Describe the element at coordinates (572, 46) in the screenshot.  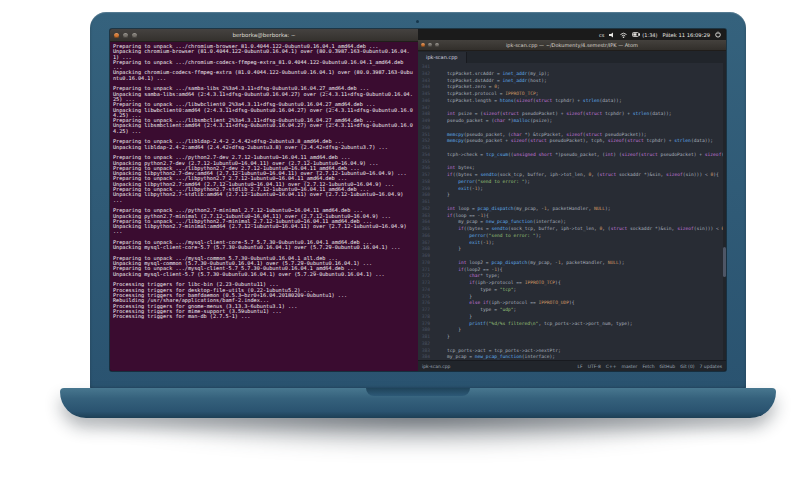
I see `atom-titlebar: ipk-scan.cpp — ~/Dokumenty/4.semestr/IPK…` at that location.